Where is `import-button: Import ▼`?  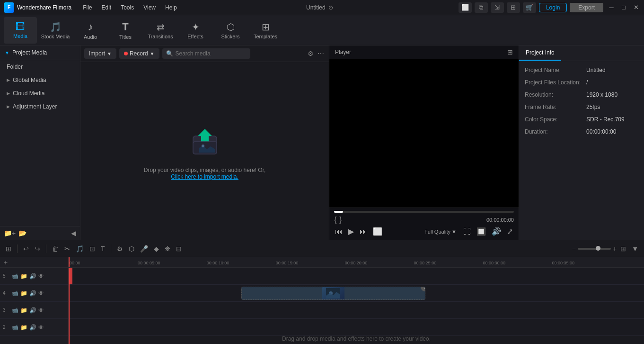 import-button: Import ▼ is located at coordinates (100, 54).